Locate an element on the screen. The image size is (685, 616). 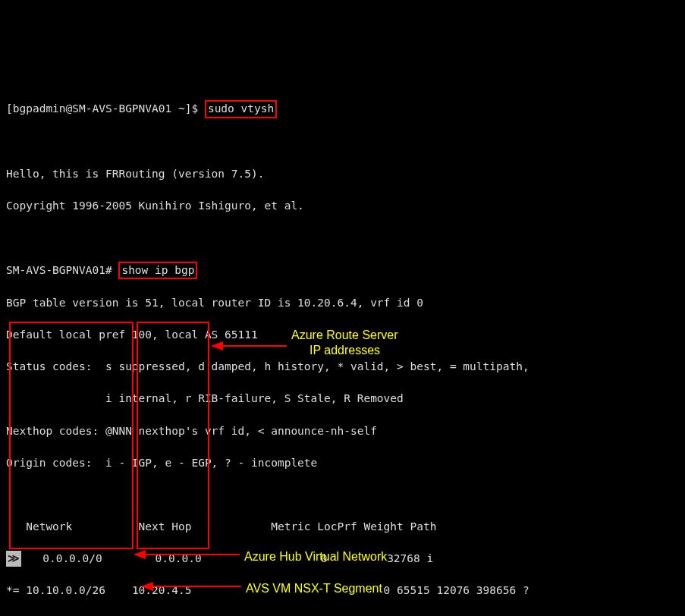
vtysh-prompt-line: SM-AVS-BGPNVA01# show ip bgp is located at coordinates (343, 271).